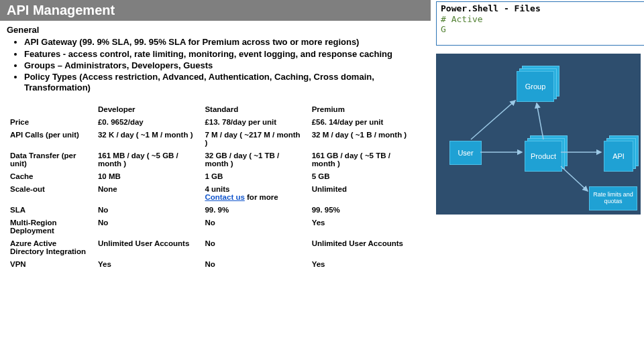  What do you see at coordinates (224, 197) in the screenshot?
I see `contact-us-link: Contact us` at bounding box center [224, 197].